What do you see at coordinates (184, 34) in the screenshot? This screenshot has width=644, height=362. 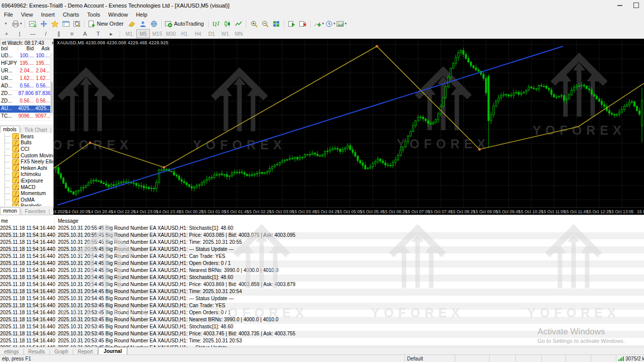 I see `timeframe-h1: H1` at bounding box center [184, 34].